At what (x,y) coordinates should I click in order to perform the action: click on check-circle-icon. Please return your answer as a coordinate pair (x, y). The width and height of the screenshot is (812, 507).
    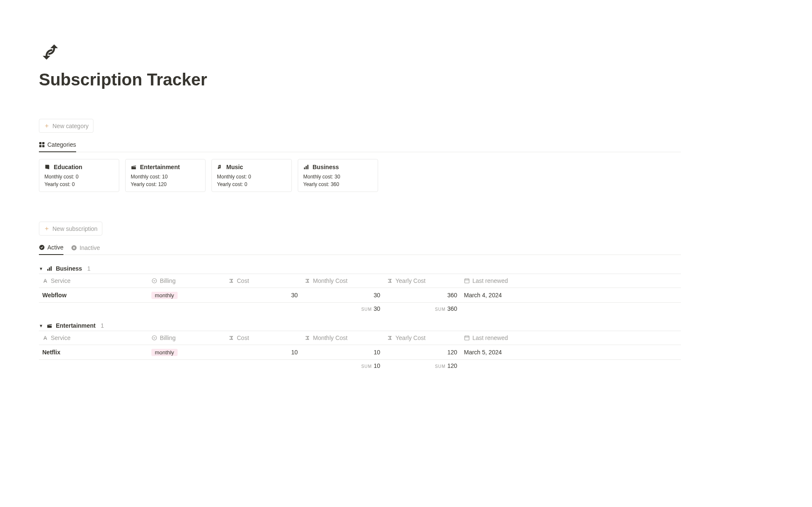
    Looking at the image, I should click on (42, 247).